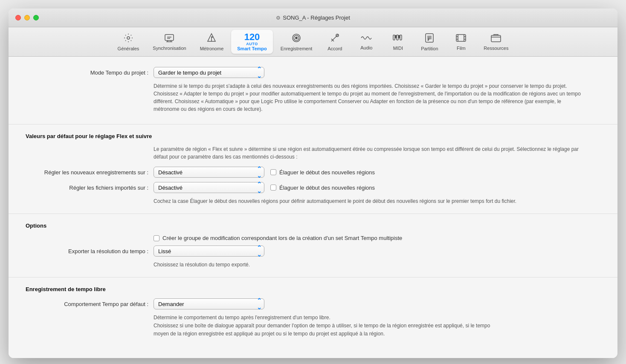 This screenshot has width=626, height=364. Describe the element at coordinates (27, 18) in the screenshot. I see `traffic-lights` at that location.